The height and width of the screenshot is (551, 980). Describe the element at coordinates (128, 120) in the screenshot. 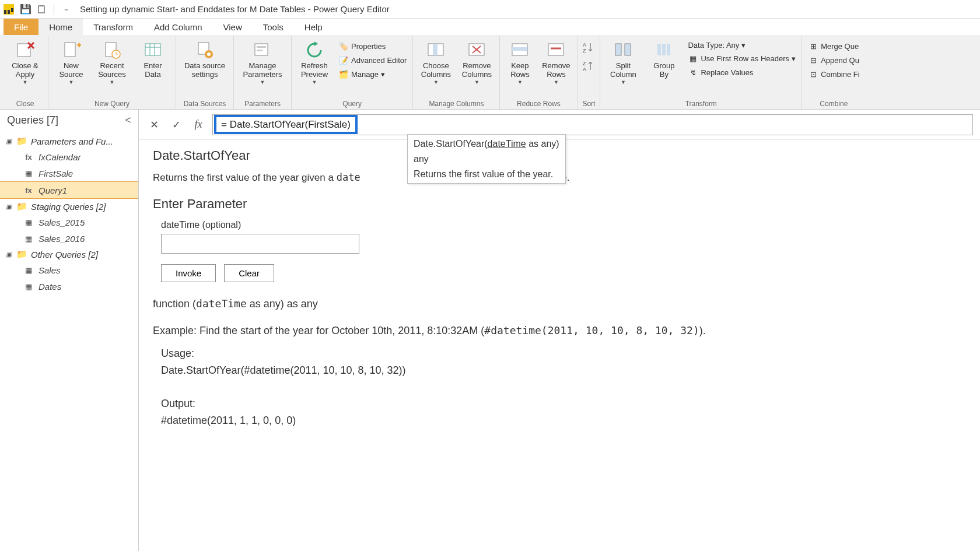

I see `collapse-pane-icon: <` at that location.